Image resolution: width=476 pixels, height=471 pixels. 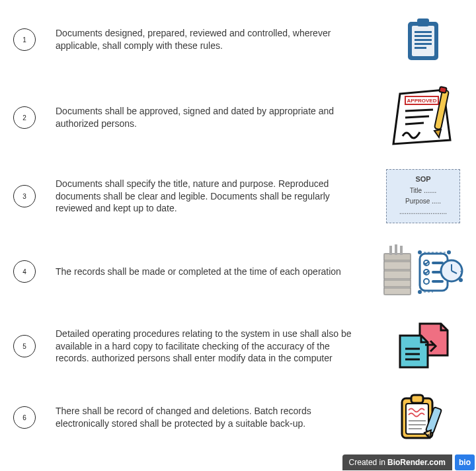 I want to click on approved-document-icon: APPROVED, so click(x=423, y=118).